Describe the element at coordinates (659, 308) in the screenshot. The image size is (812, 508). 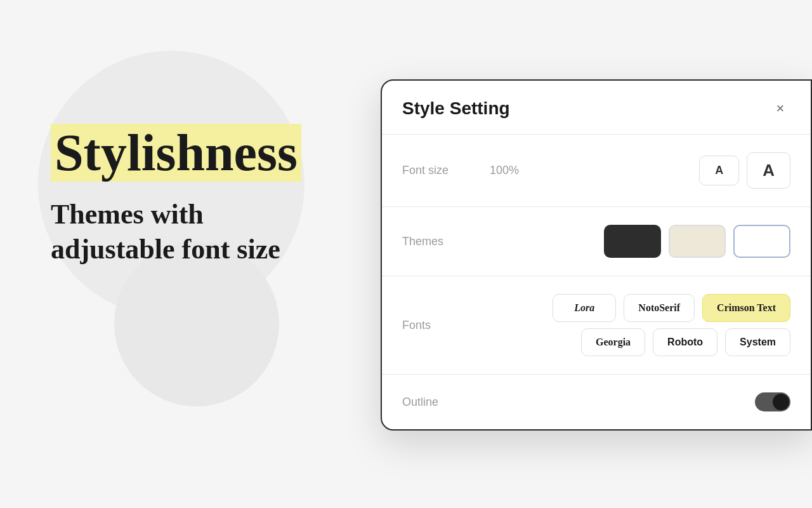
I see `font-notoserif-btn: NotoSerif` at that location.